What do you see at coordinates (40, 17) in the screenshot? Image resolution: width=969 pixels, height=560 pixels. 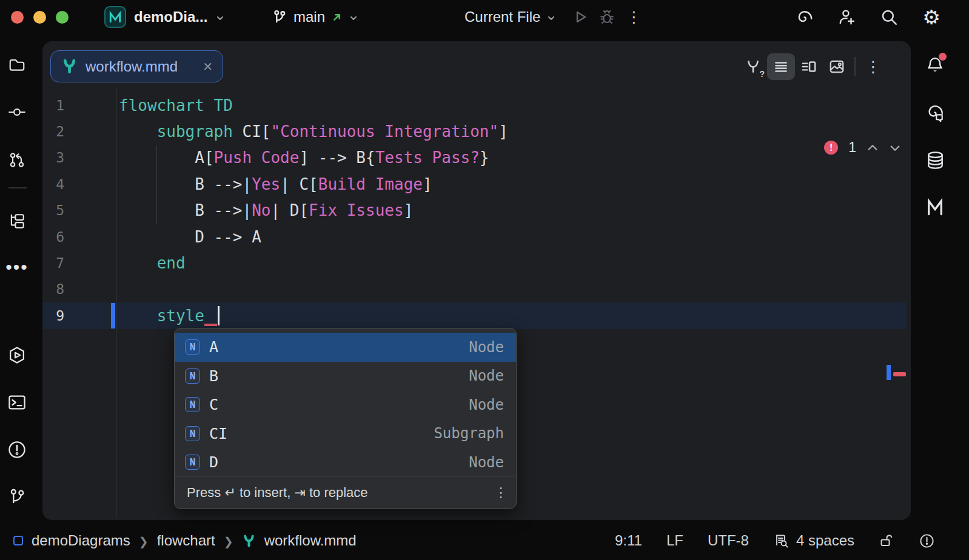 I see `window-controls` at bounding box center [40, 17].